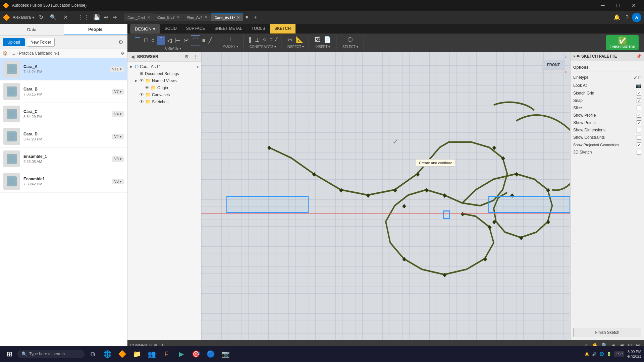 Image resolution: width=644 pixels, height=362 pixels. Describe the element at coordinates (53, 17) in the screenshot. I see `search-button: 🔍` at that location.